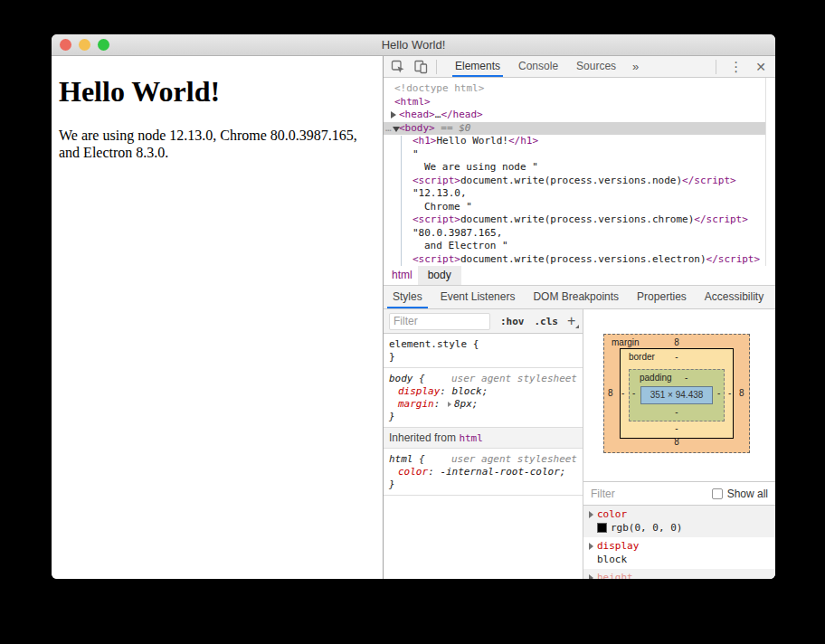  What do you see at coordinates (483, 392) in the screenshot?
I see `css-declaration: display: block;` at bounding box center [483, 392].